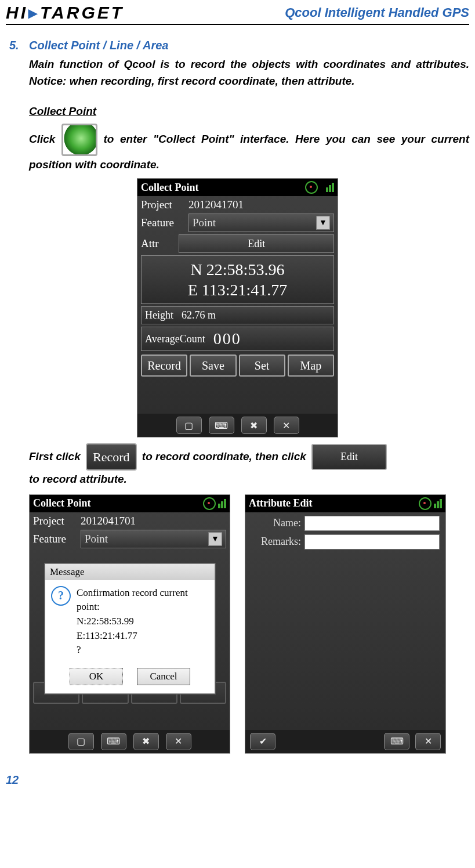 Image resolution: width=475 pixels, height=868 pixels. I want to click on dialog-message: Confirmation record current point: N:22:…, so click(132, 622).